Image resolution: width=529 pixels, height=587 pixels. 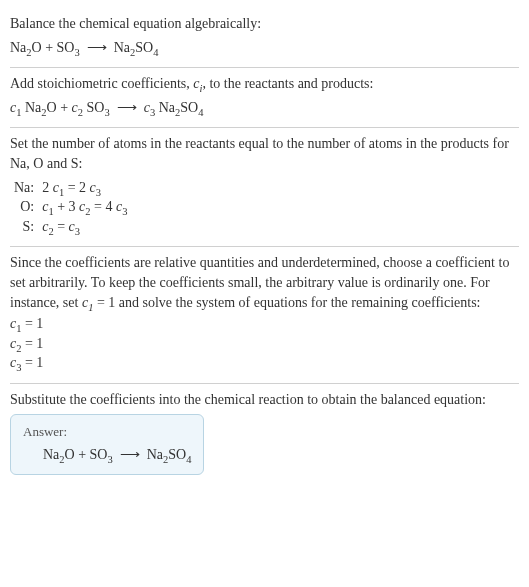 I want to click on element-label: Na:, so click(x=24, y=188).